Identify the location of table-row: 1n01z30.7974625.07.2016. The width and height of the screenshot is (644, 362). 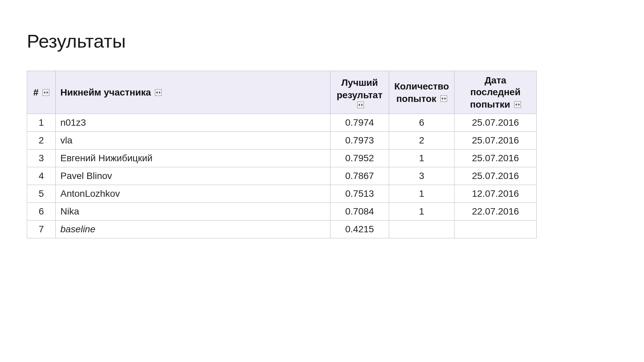
(282, 123).